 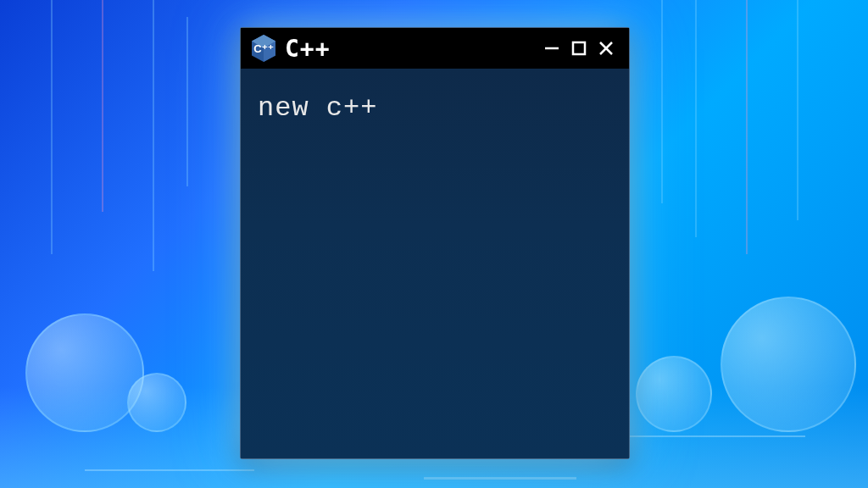 What do you see at coordinates (606, 48) in the screenshot?
I see `close-button` at bounding box center [606, 48].